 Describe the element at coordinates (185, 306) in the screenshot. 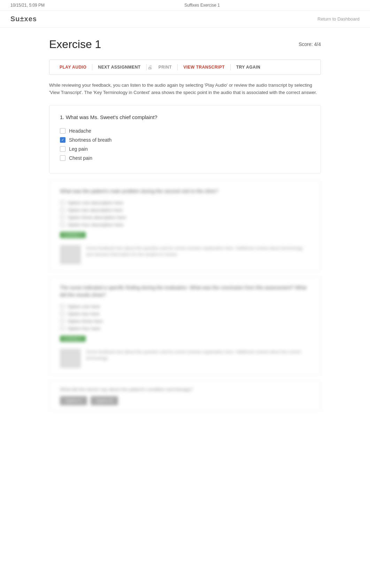

I see `blurred-q3-opt1: Option one here` at that location.